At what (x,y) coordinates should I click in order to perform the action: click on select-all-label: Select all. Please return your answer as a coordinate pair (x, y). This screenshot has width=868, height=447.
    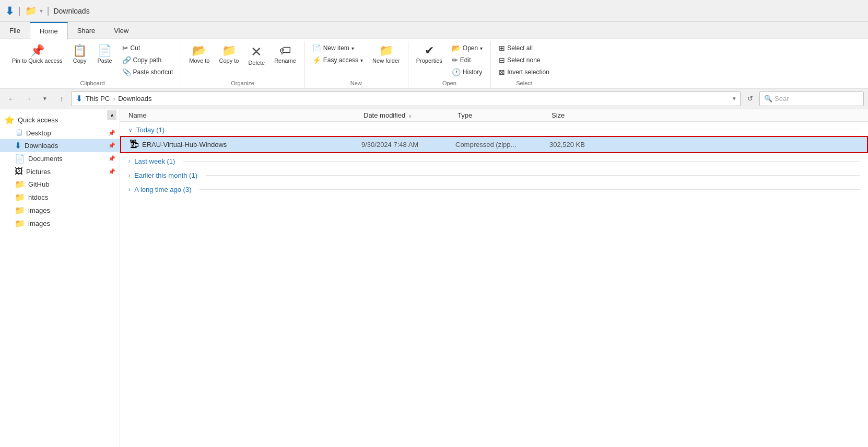
    Looking at the image, I should click on (520, 48).